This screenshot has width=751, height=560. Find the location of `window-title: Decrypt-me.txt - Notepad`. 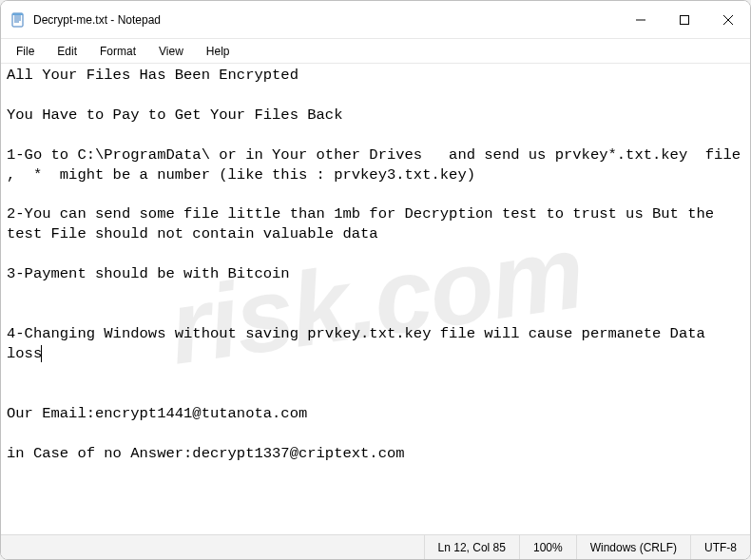

window-title: Decrypt-me.txt - Notepad is located at coordinates (97, 20).